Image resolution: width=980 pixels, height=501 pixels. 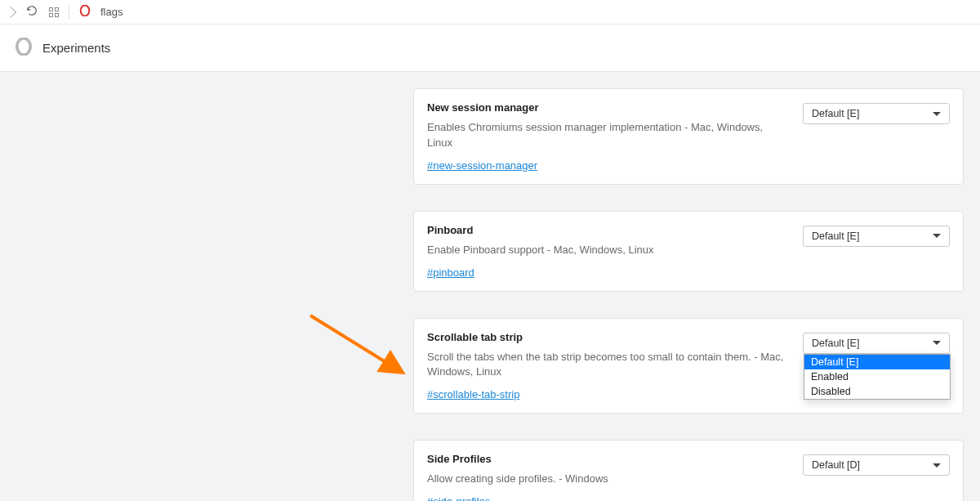 I want to click on browser-toolbar: flags, so click(x=490, y=12).